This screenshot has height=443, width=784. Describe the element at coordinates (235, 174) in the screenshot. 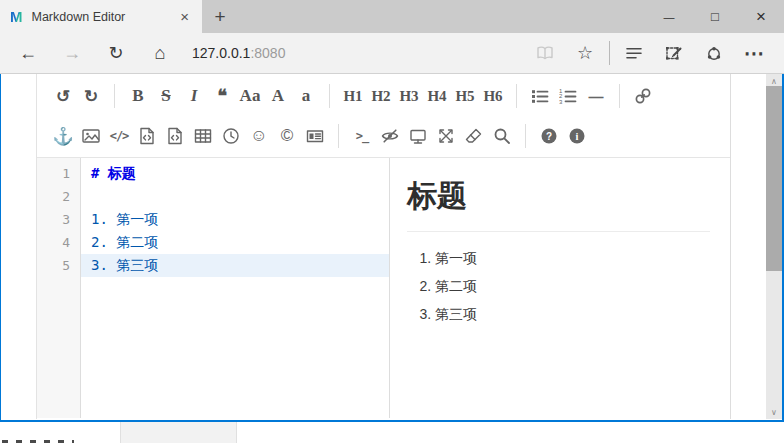

I see `code-line: # 标题` at that location.